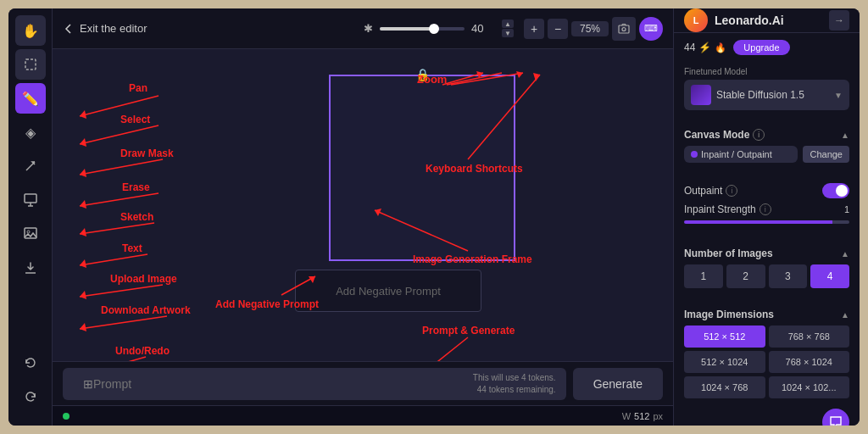  I want to click on brush-slider, so click(422, 29).